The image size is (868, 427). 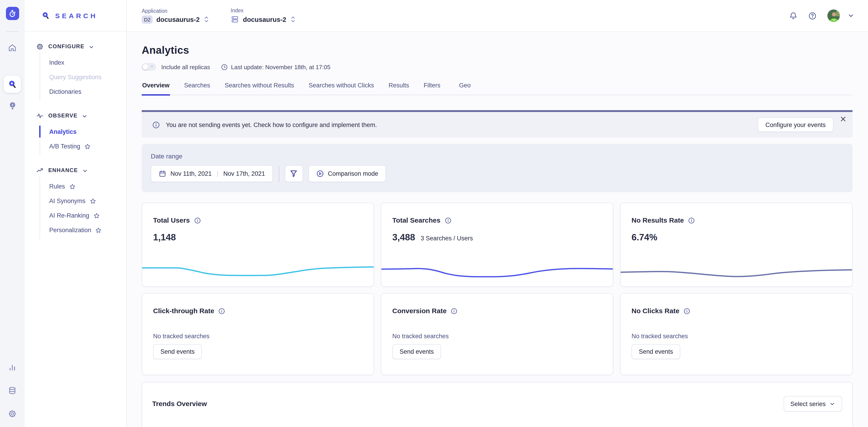 What do you see at coordinates (813, 404) in the screenshot?
I see `select-series-button: Select series` at bounding box center [813, 404].